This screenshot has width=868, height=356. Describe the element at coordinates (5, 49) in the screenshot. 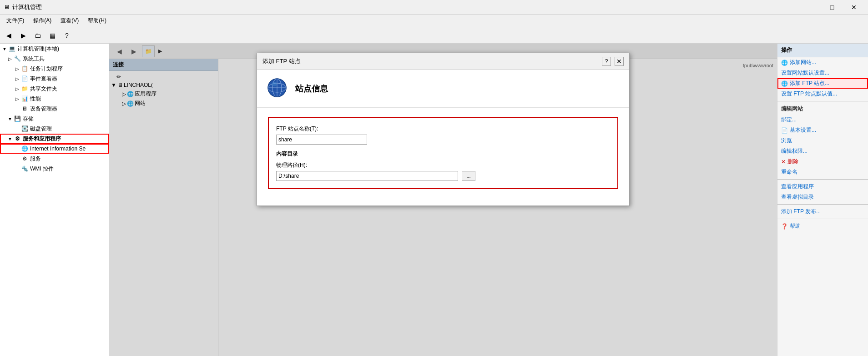

I see `toggle-root: ▼` at that location.